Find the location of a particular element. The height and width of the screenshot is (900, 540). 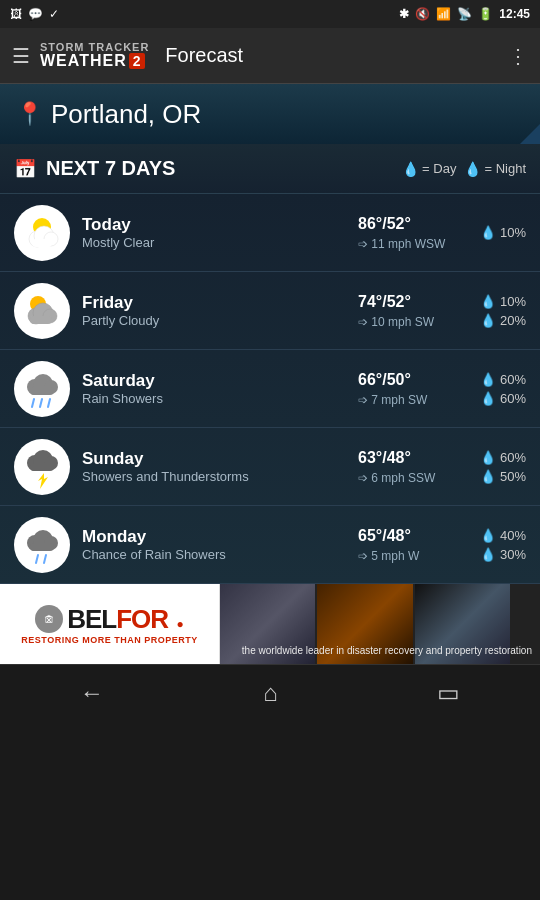

day-drop-3: 💧 is located at coordinates (488, 458).